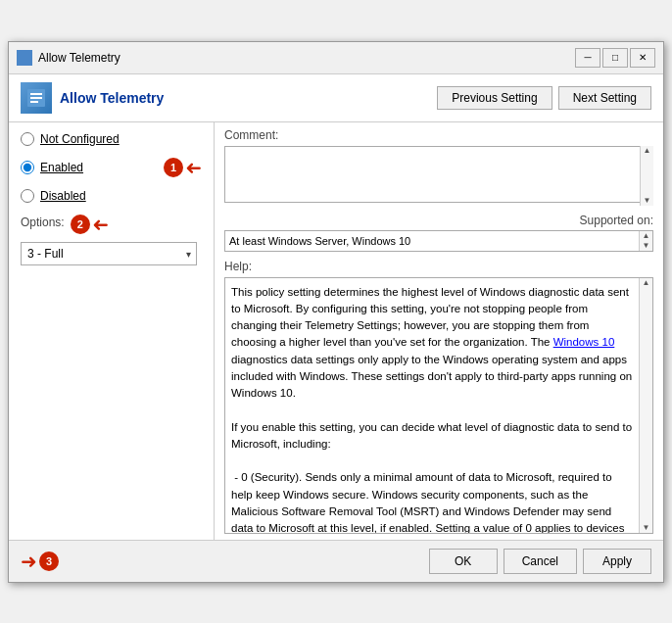 This screenshot has height=623, width=672. What do you see at coordinates (647, 176) in the screenshot?
I see `comment-scrollbar: ▲ ▼` at bounding box center [647, 176].